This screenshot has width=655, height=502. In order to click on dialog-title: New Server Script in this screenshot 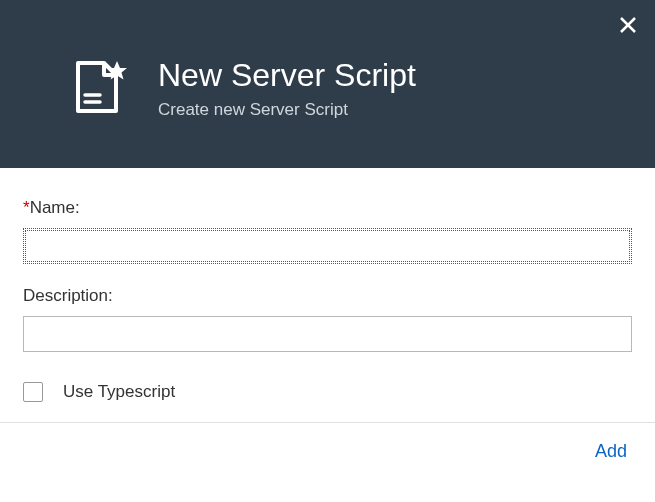, I will do `click(287, 75)`.